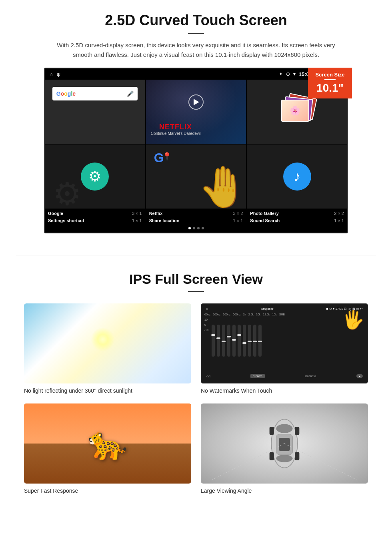 This screenshot has height=558, width=392. What do you see at coordinates (330, 80) in the screenshot?
I see `badge-line` at bounding box center [330, 80].